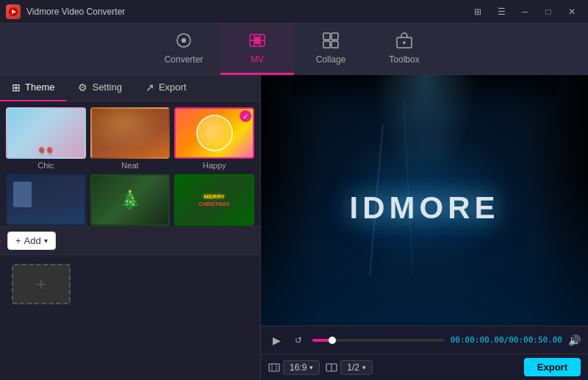 The image size is (588, 380). I want to click on play-button: ▶, so click(276, 340).